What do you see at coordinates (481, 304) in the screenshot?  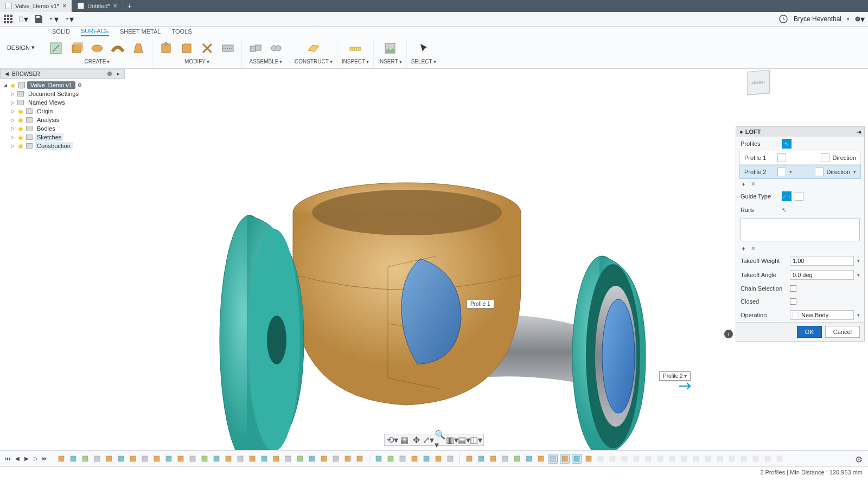 I see `profile-1-tag: Profile 1` at bounding box center [481, 304].